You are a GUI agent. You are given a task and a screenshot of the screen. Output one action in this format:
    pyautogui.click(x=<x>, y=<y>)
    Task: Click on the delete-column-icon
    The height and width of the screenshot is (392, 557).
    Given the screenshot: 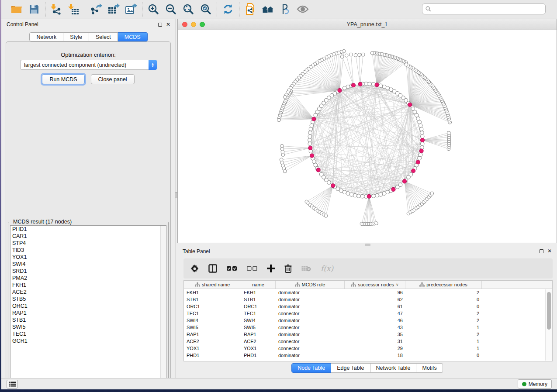 What is the action you would take?
    pyautogui.click(x=288, y=268)
    